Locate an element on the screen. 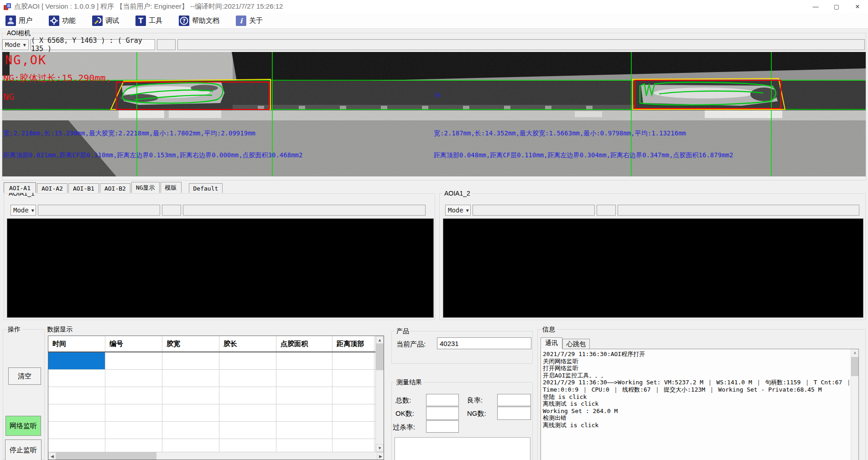 Image resolution: width=868 pixels, height=460 pixels. stop-listen-button: 停止监听 is located at coordinates (23, 450).